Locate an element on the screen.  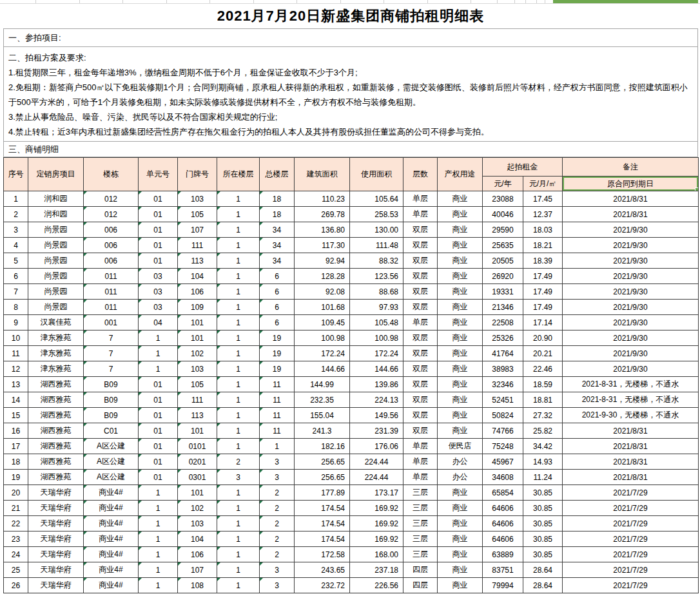
cell-project: 津东雅苑 is located at coordinates (56, 338).